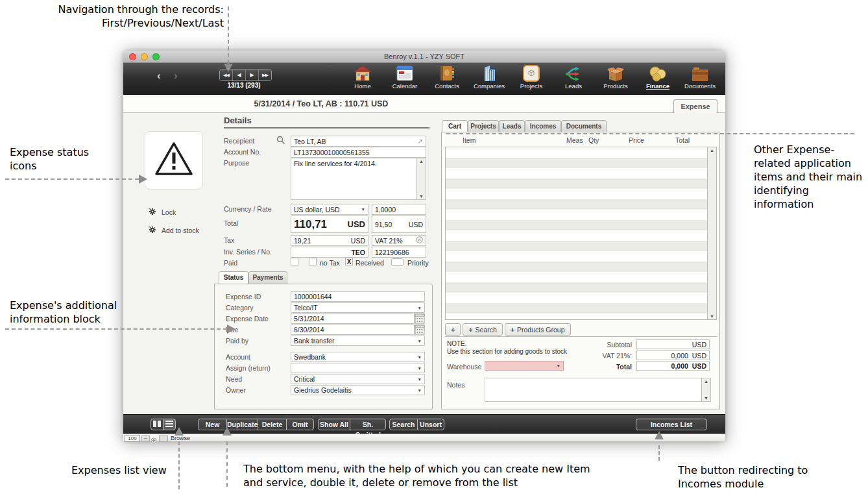 This screenshot has height=503, width=868. I want to click on account-no-label: Account No., so click(243, 152).